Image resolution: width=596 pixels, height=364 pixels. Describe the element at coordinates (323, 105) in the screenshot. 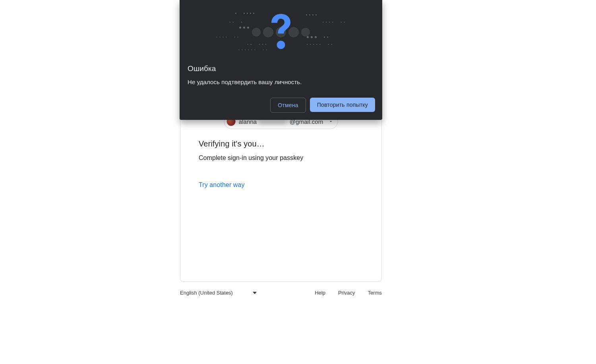

I see `dialog-actions: Отмена Повторить попытку` at that location.